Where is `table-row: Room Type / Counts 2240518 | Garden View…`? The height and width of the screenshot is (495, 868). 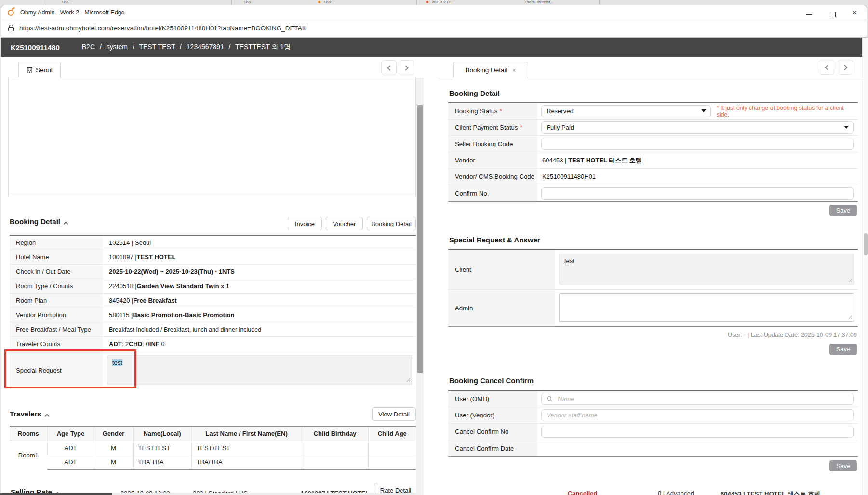 table-row: Room Type / Counts 2240518 | Garden View… is located at coordinates (213, 286).